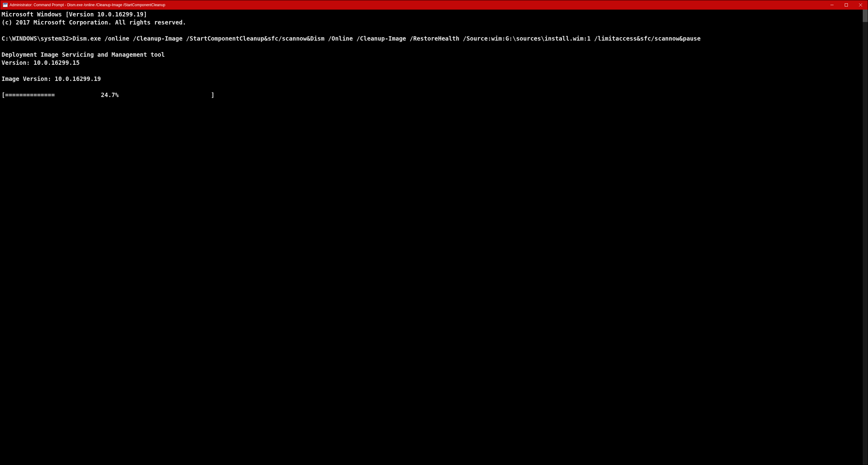 This screenshot has height=465, width=868. Describe the element at coordinates (832, 5) in the screenshot. I see `minimize-icon` at that location.